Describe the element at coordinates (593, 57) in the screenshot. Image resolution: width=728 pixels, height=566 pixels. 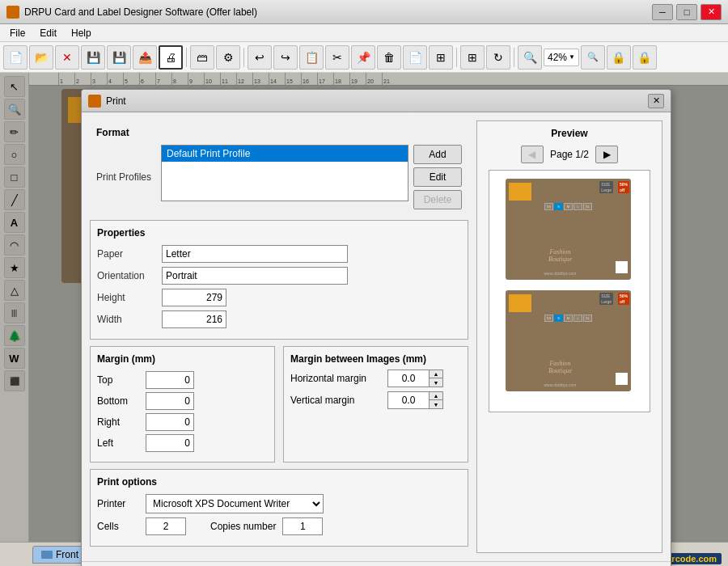
I see `zoom-in-button: 🔍` at that location.